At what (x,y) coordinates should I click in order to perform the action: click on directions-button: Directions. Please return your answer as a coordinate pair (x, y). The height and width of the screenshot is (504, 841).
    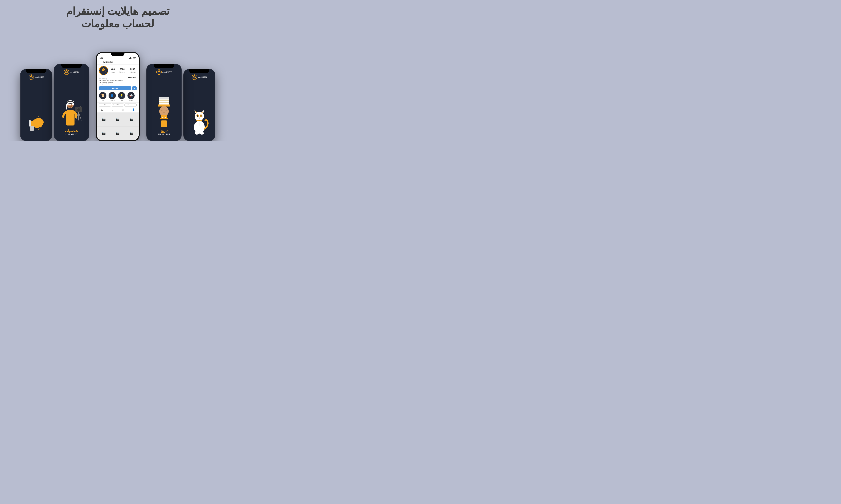
    Looking at the image, I should click on (131, 105).